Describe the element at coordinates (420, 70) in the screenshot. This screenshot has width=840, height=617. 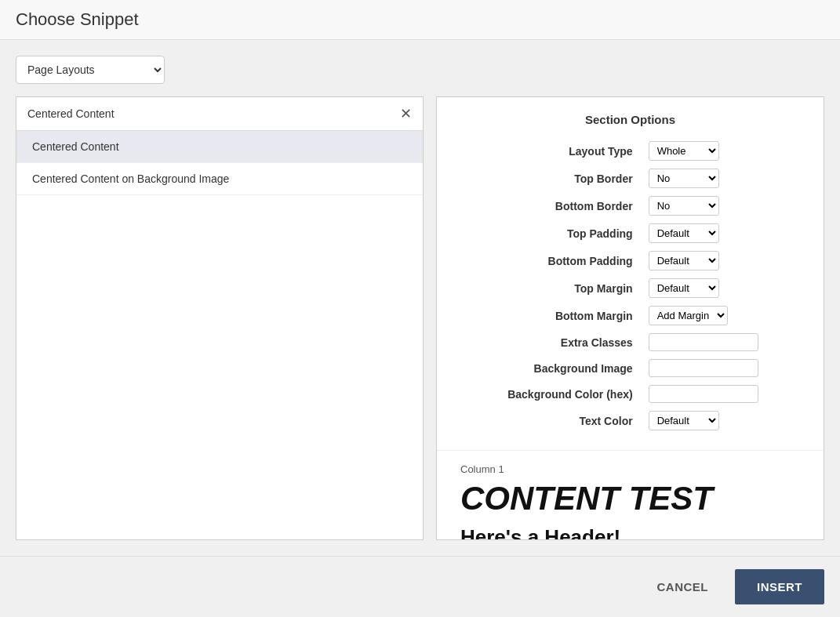
I see `dropdown-row: Page LayoutsContent BlocksFormsWidgets` at that location.